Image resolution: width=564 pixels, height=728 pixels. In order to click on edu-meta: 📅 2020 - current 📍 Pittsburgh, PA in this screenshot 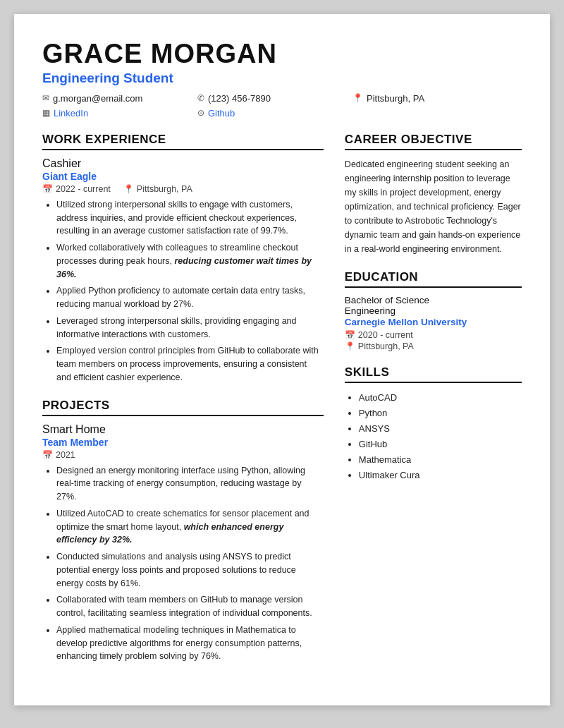, I will do `click(433, 341)`.